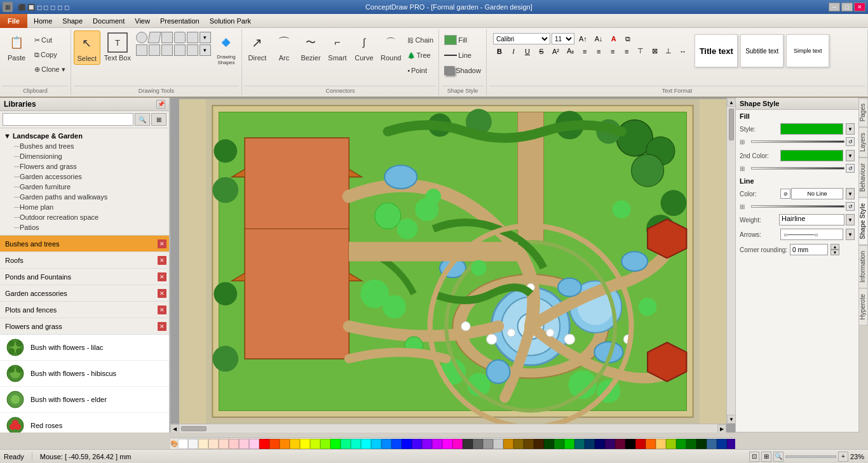  I want to click on underline-button: U, so click(527, 51).